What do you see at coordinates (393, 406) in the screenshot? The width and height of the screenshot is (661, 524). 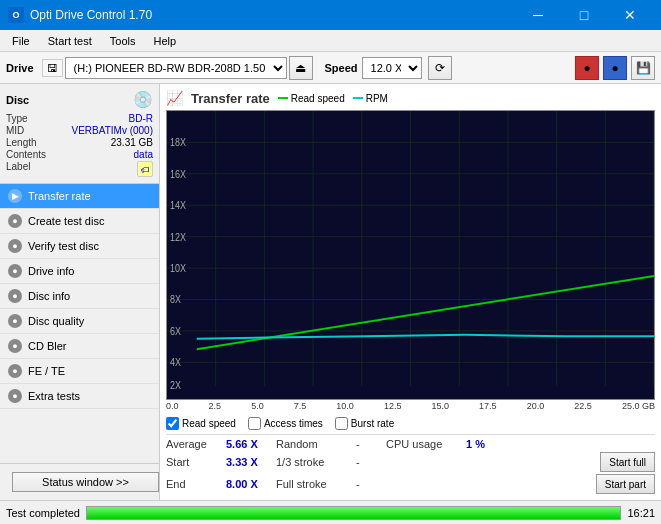 I see `x-label-12-5: 12.5` at bounding box center [393, 406].